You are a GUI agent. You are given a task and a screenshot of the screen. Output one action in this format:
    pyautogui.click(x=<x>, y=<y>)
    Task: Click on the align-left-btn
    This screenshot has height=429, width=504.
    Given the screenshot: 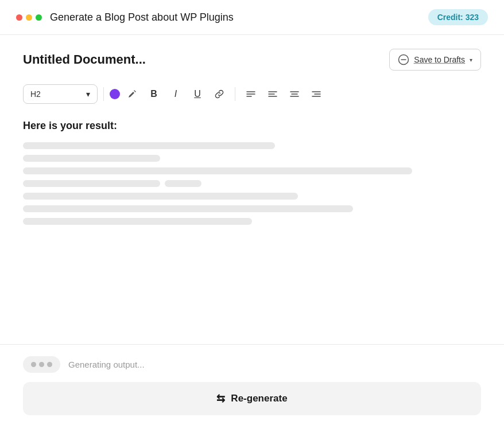 What is the action you would take?
    pyautogui.click(x=273, y=94)
    